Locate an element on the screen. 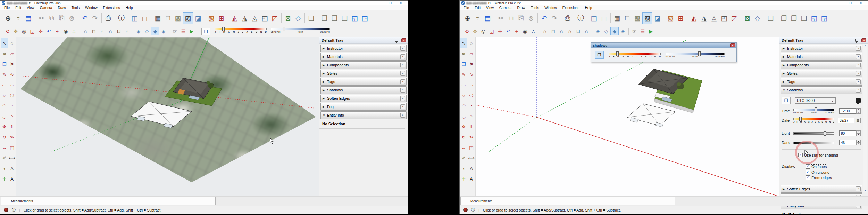 The height and width of the screenshot is (215, 868). model-info-icon: ⓘ is located at coordinates (581, 18).